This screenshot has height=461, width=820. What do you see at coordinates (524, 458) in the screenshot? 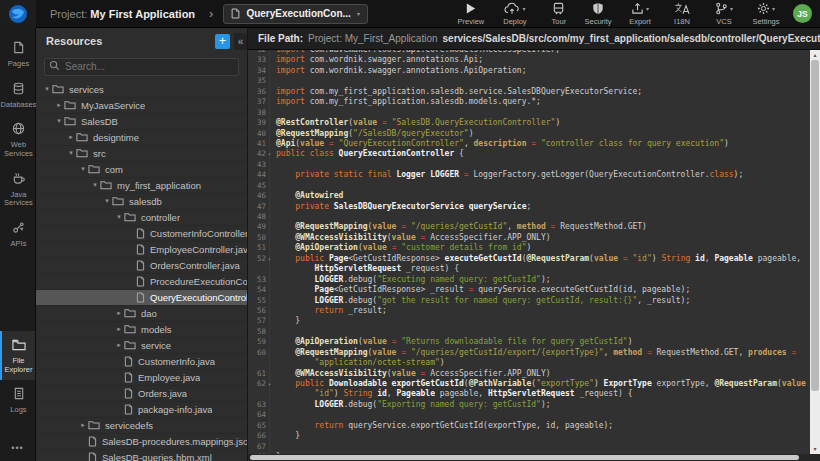
I see `horizontal-scrollbar-thumb` at bounding box center [524, 458].